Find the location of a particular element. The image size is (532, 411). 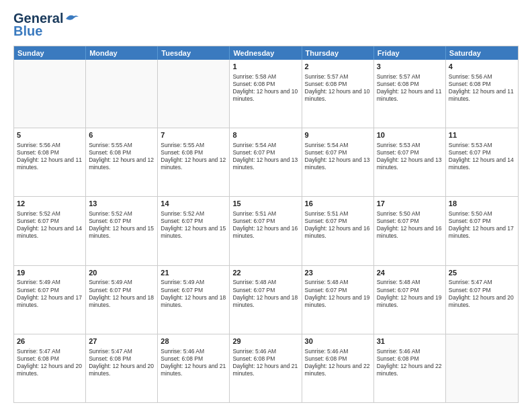

calendar-day-7: 7Sunrise: 5:55 AM Sunset: 6:08 PM Daylig… is located at coordinates (193, 163).